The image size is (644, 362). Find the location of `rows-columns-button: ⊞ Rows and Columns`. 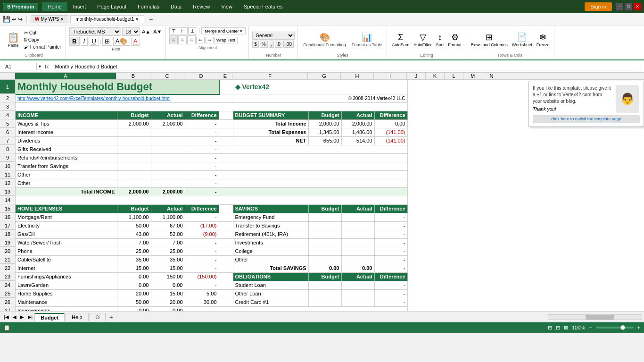

rows-columns-button: ⊞ Rows and Columns is located at coordinates (489, 40).